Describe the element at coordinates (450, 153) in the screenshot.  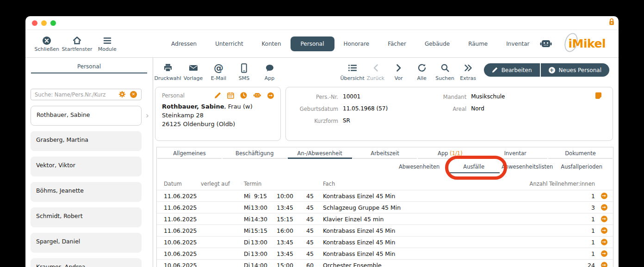
I see `tab-app: App (1/1)` at that location.